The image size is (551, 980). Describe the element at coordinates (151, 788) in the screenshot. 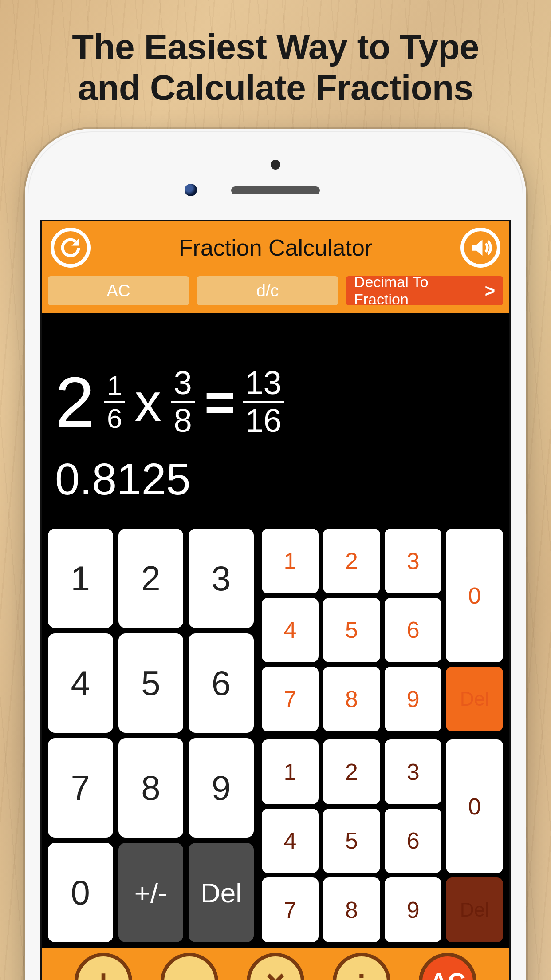

I see `key-8: 8` at that location.